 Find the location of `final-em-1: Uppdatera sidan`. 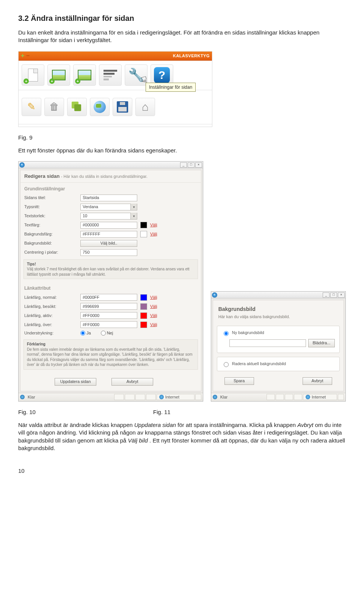

final-em-1: Uppdatera sidan is located at coordinates (155, 425).